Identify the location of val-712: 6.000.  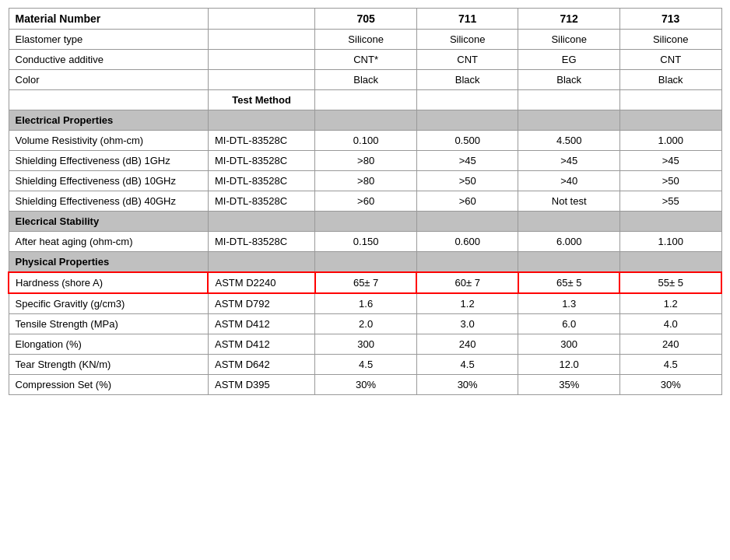
(570, 242).